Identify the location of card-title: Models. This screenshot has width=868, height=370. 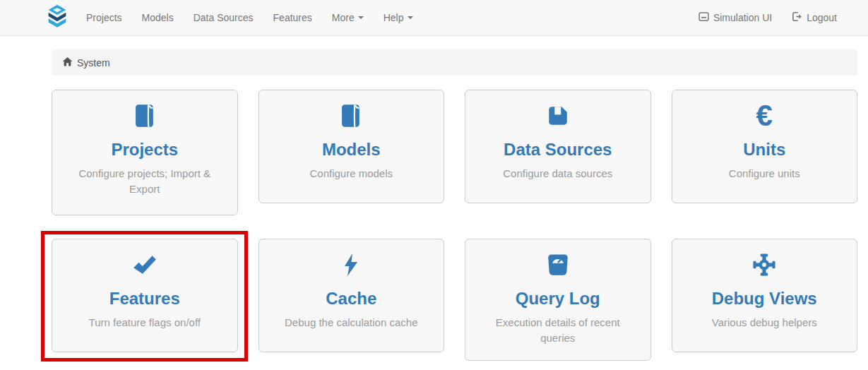
(352, 150).